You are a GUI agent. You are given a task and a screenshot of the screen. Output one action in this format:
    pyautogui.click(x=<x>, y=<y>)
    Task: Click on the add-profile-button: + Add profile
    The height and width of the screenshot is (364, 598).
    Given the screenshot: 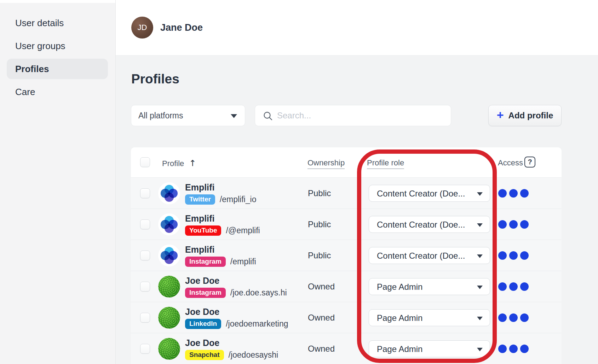 What is the action you would take?
    pyautogui.click(x=525, y=116)
    